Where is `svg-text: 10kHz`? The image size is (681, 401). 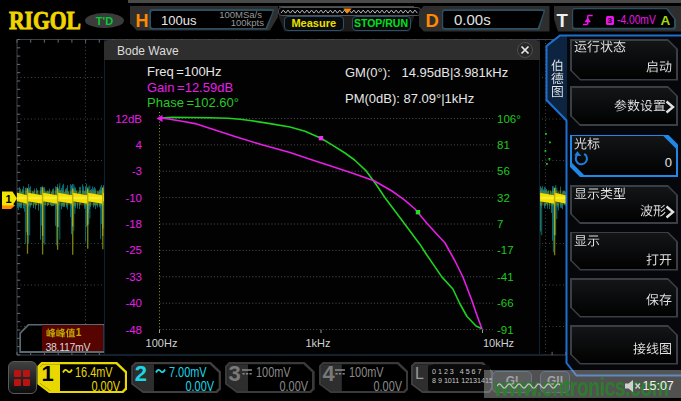 svg-text: 10kHz is located at coordinates (498, 343).